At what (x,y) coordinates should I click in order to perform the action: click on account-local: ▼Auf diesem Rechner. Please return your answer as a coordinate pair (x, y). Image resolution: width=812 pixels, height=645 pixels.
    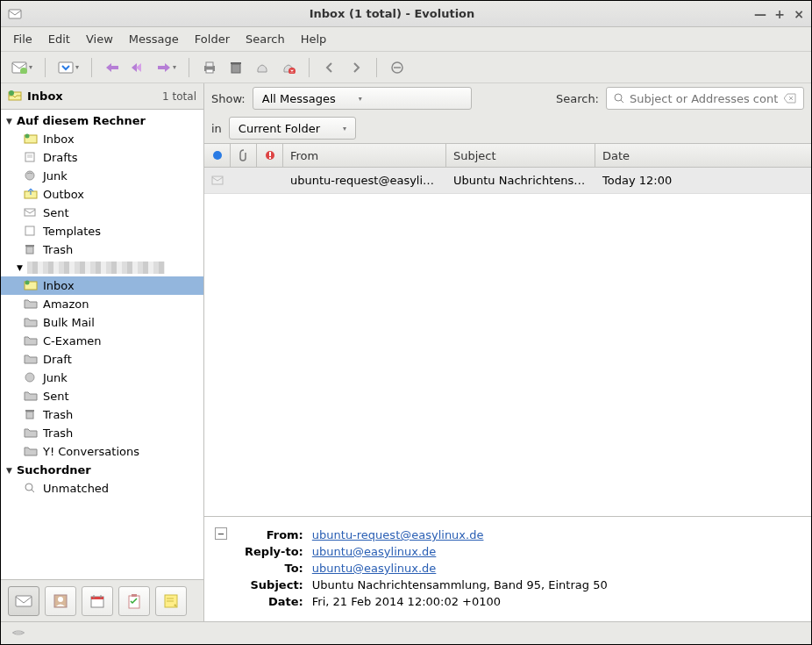
    Looking at the image, I should click on (102, 121).